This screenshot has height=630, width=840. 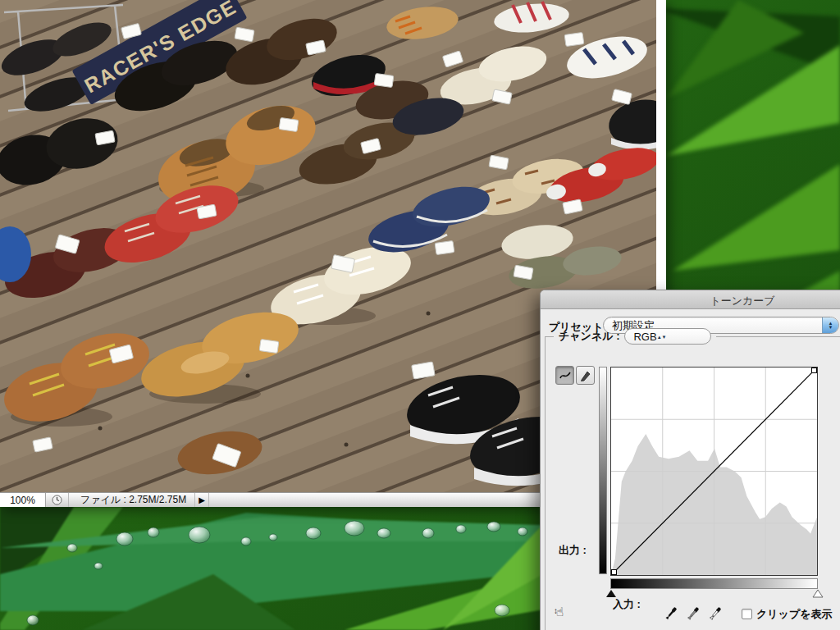 What do you see at coordinates (746, 614) in the screenshot?
I see `clip-checkbox` at bounding box center [746, 614].